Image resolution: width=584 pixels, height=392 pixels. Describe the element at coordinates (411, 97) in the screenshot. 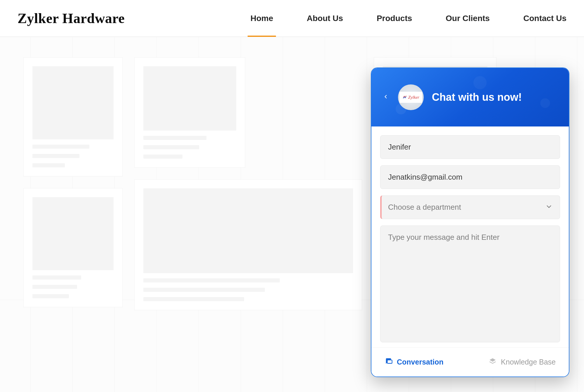

I see `chat-logo: Zylker` at that location.